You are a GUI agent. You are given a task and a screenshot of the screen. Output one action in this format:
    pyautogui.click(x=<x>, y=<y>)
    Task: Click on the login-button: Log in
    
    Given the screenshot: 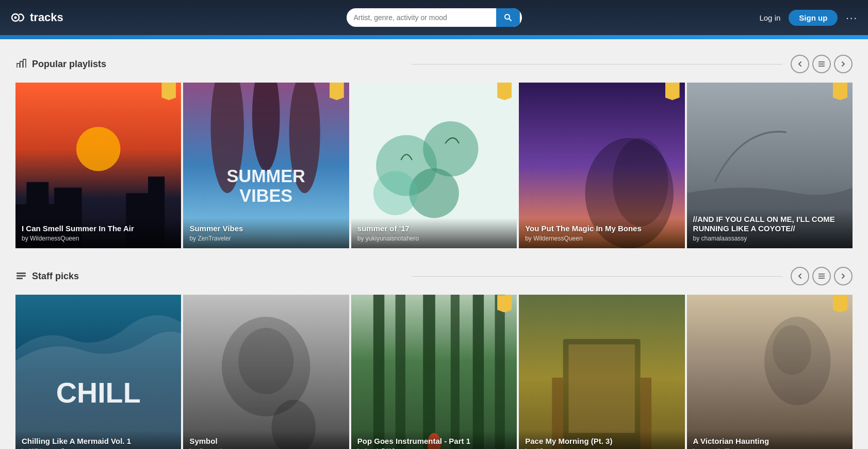 What is the action you would take?
    pyautogui.click(x=769, y=18)
    